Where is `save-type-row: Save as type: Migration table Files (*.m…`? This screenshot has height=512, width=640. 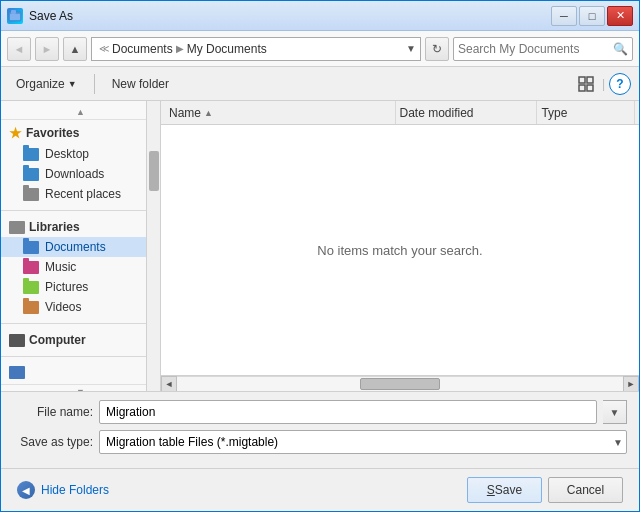
save-type-row: Save as type: Migration table Files (*.m… is located at coordinates (320, 442).